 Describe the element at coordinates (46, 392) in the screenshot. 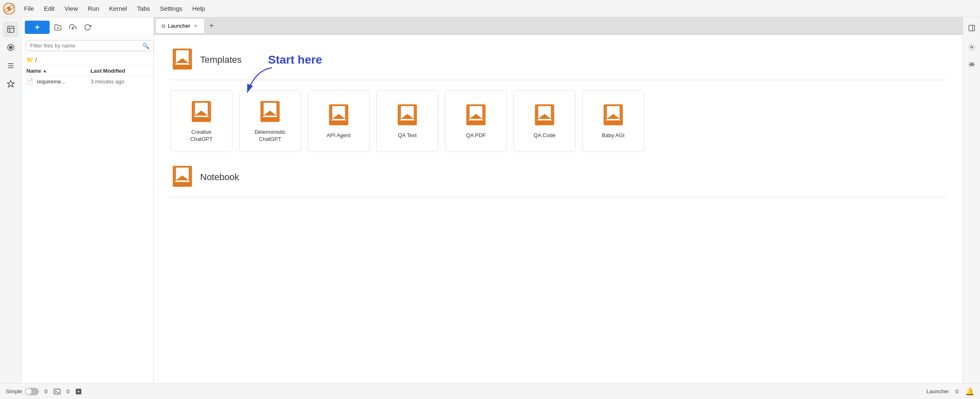

I see `status-count-1: 0` at that location.